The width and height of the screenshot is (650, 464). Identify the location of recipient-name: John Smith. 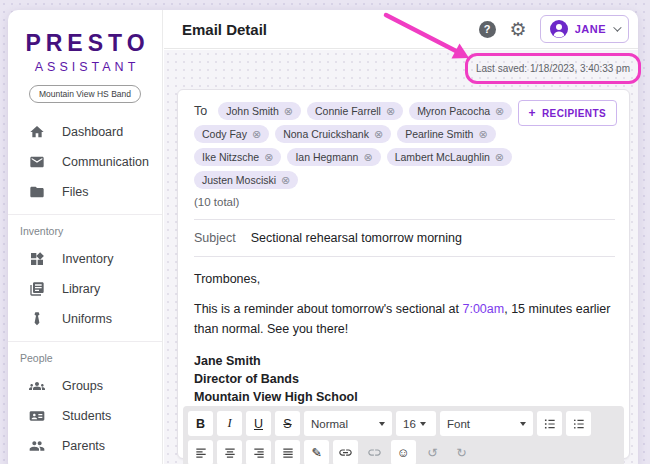
(252, 111).